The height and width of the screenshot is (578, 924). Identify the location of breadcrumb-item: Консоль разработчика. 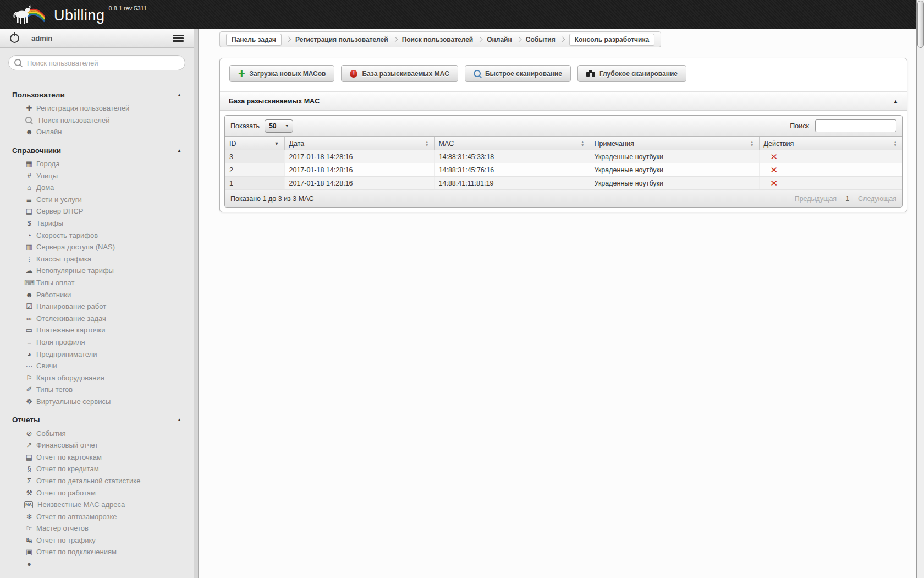
(612, 40).